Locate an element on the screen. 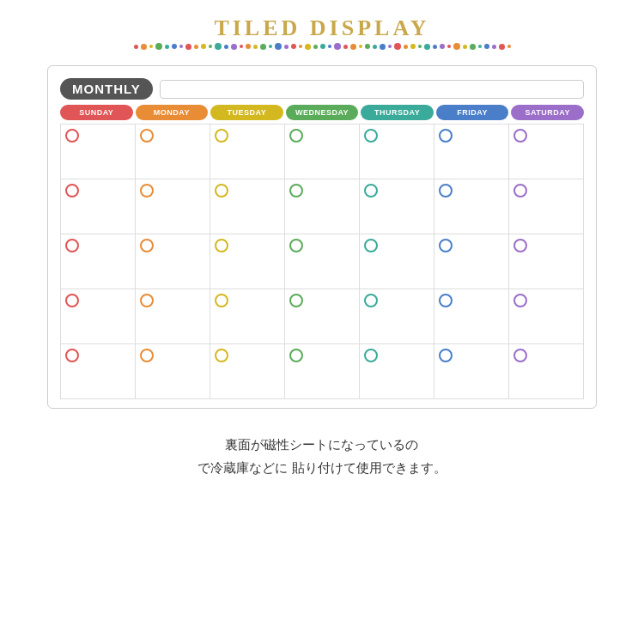 The height and width of the screenshot is (644, 644). day-badge-saturday: SATURDAY is located at coordinates (548, 112).